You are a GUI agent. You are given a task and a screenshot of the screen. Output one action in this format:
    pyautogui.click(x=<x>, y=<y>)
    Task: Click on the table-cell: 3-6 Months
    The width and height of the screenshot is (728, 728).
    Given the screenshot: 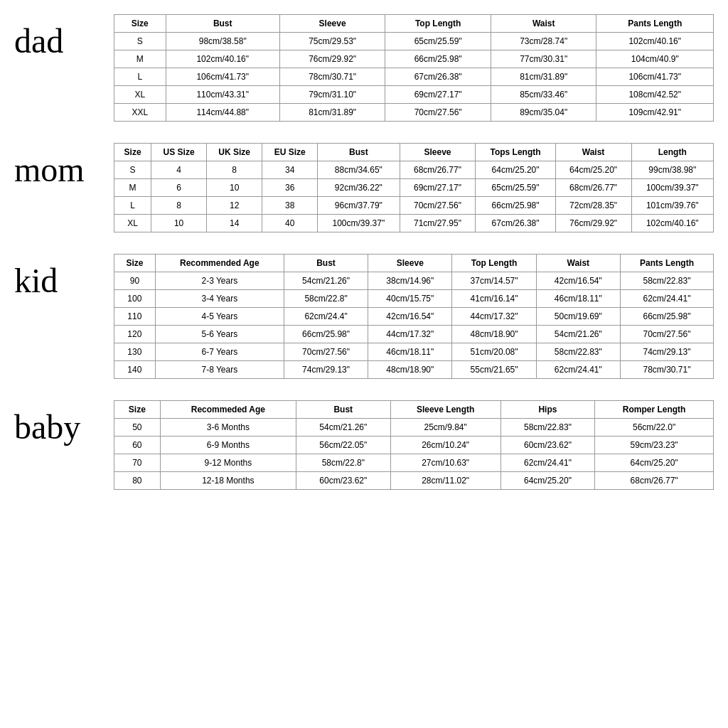 What is the action you would take?
    pyautogui.click(x=228, y=428)
    